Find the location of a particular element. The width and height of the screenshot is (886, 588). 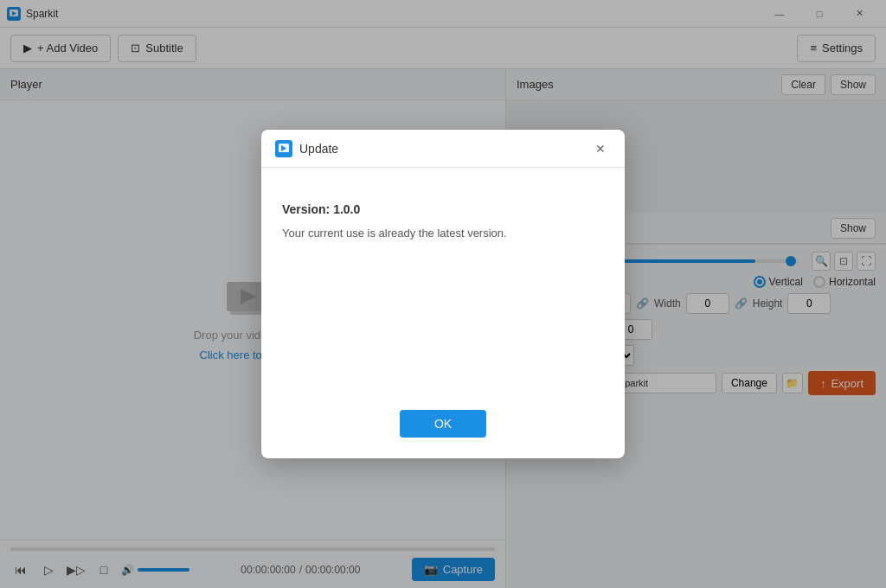

modal-title: Update is located at coordinates (318, 149).